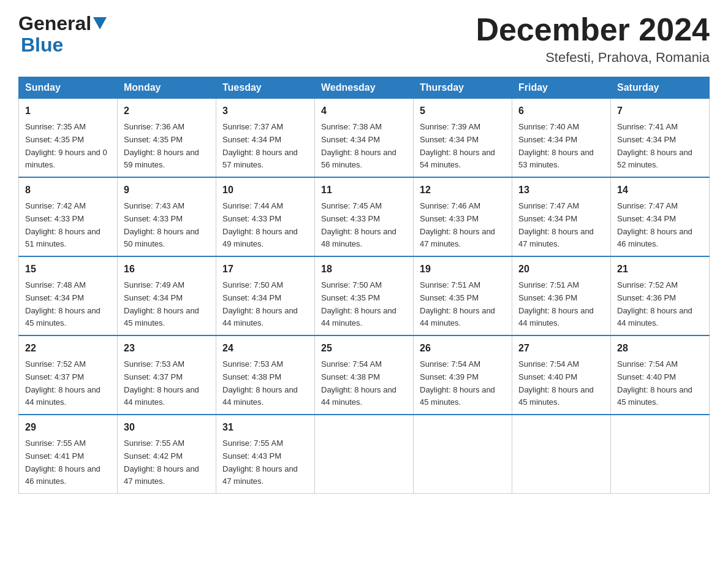 This screenshot has width=728, height=563. Describe the element at coordinates (167, 138) in the screenshot. I see `table-row: 2Sunrise: 7:36 AMSunset: 4:35 PMDaylight…` at that location.